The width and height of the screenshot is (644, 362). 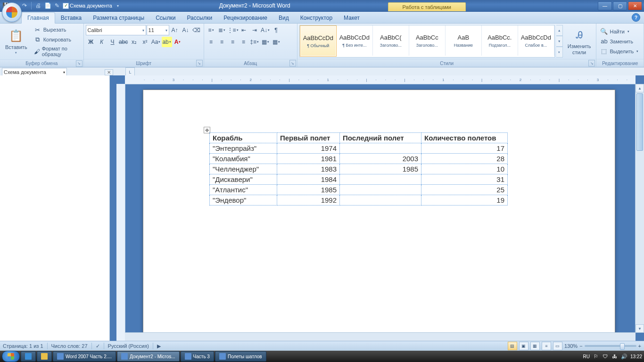 I want to click on zoom-level: 130%, so click(x=571, y=346).